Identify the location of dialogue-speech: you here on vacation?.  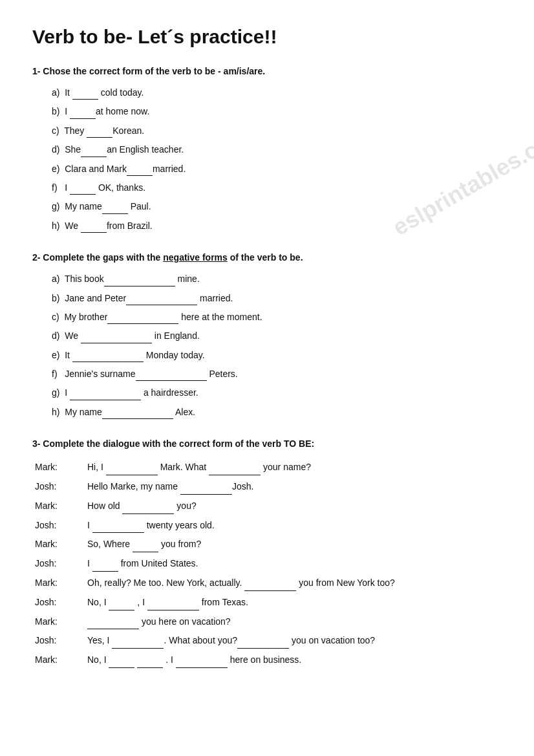
(284, 622).